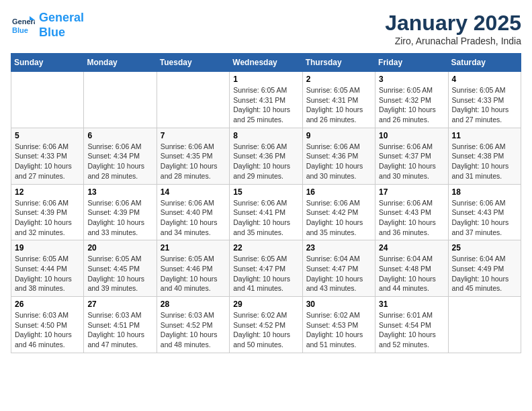 This screenshot has width=532, height=411. What do you see at coordinates (48, 269) in the screenshot?
I see `calendar-cell: 19Sunrise: 6:05 AM Sunset: 4:44 PM Dayli…` at bounding box center [48, 269].